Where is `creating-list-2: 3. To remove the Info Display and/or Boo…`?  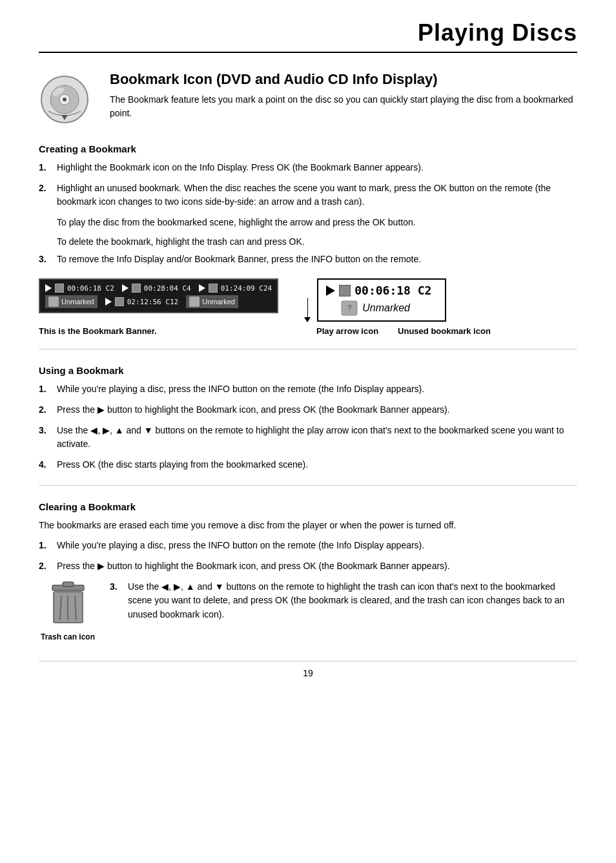 creating-list-2: 3. To remove the Info Display and/or Boo… is located at coordinates (308, 260).